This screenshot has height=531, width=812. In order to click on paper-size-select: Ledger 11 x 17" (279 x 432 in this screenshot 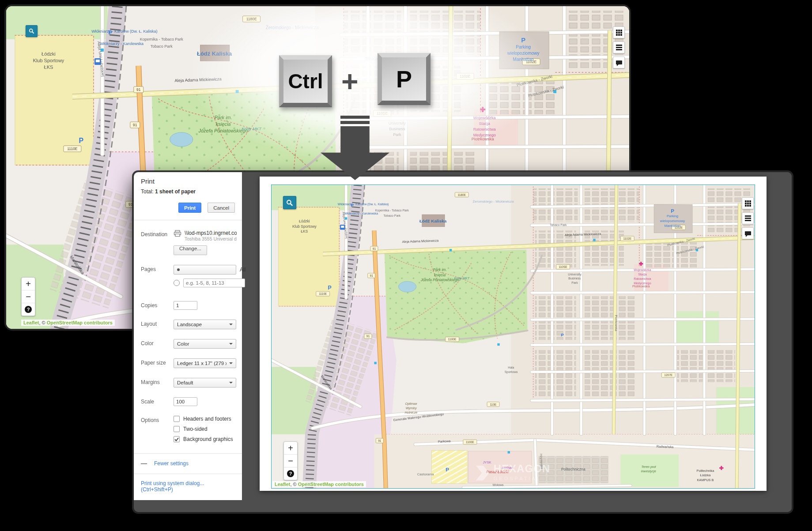, I will do `click(205, 363)`.